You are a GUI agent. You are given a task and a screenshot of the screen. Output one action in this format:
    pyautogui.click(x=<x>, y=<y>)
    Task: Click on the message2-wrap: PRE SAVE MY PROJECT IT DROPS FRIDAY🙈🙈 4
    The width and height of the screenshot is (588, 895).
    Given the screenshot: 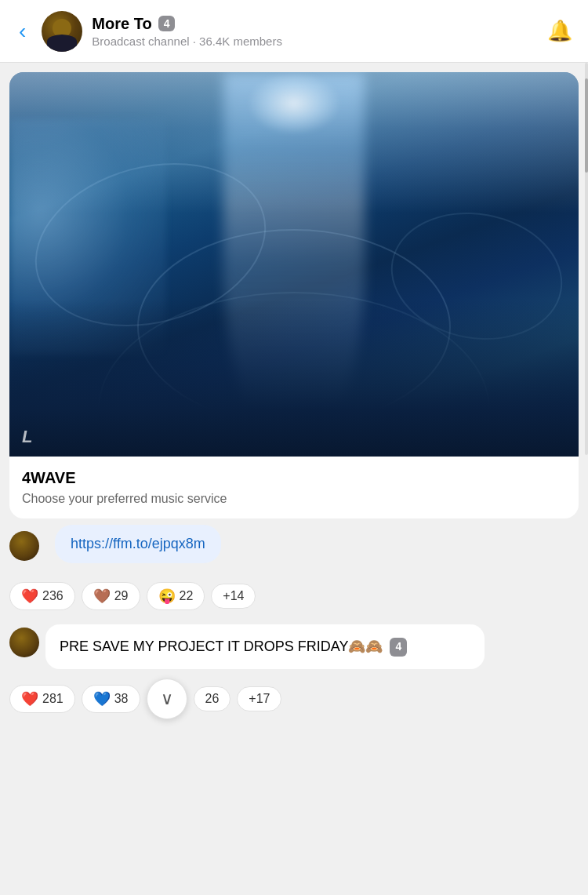 What is the action you would take?
    pyautogui.click(x=294, y=646)
    